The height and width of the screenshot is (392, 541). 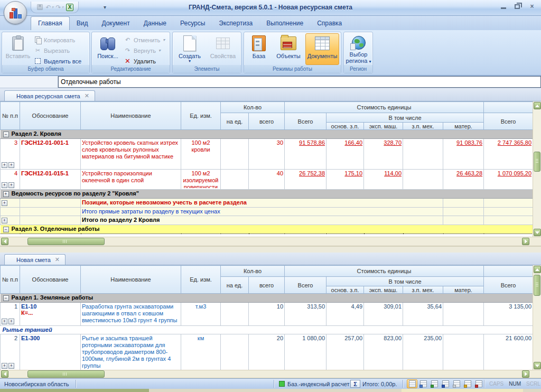 What do you see at coordinates (262, 212) in the screenshot?
I see `summary-text-cell: Итого прямые затраты по разделу в текущи…` at bounding box center [262, 212].